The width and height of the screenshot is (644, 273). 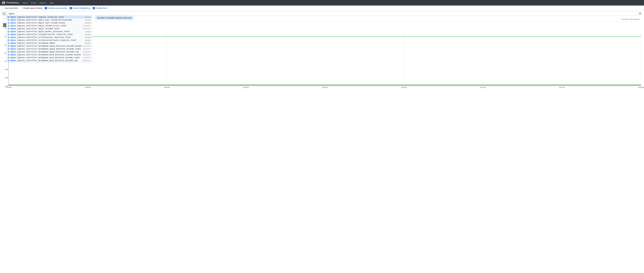 I want to click on y-axis-label: 1.00k, so click(x=6, y=78).